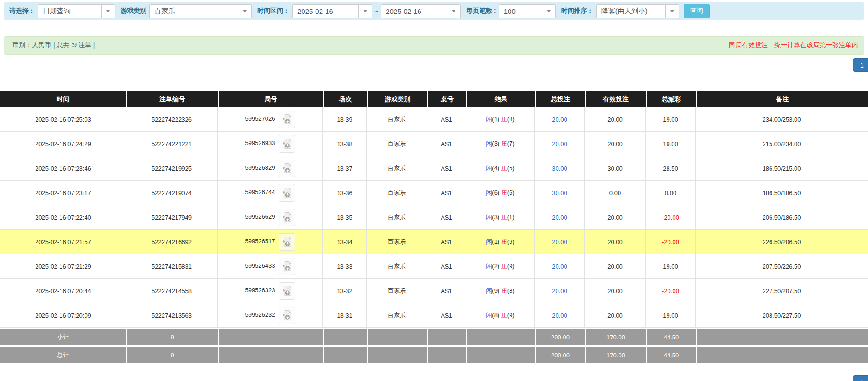 This screenshot has height=381, width=868. I want to click on table-row: 2025-02-16 07:20:44522274214558599526323…, so click(434, 291).